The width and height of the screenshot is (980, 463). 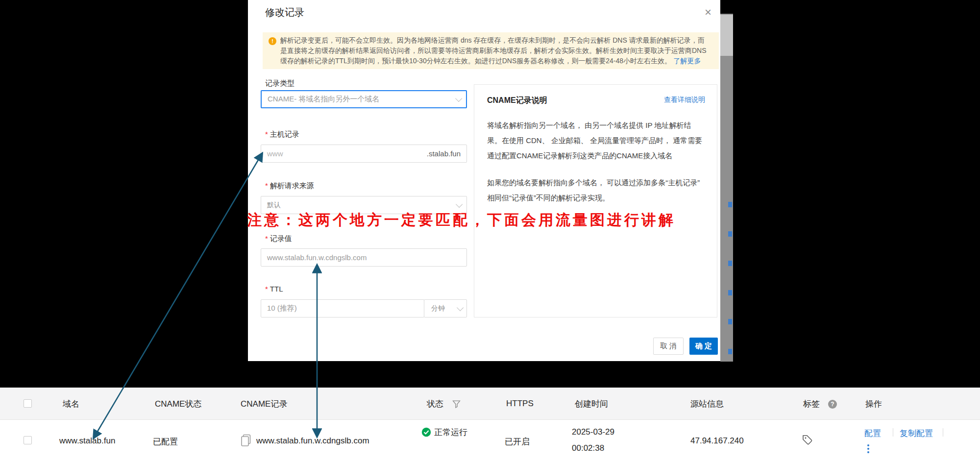 What do you see at coordinates (364, 258) in the screenshot?
I see `record-value-input: www.stalab.fun.w.cdngslb.com` at bounding box center [364, 258].